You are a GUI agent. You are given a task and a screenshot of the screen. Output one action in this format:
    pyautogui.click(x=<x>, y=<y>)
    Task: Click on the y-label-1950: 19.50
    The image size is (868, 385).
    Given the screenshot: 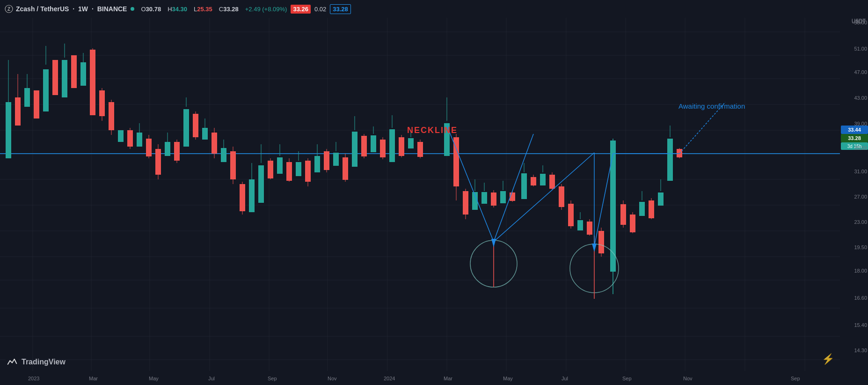 What is the action you would take?
    pyautogui.click(x=861, y=247)
    